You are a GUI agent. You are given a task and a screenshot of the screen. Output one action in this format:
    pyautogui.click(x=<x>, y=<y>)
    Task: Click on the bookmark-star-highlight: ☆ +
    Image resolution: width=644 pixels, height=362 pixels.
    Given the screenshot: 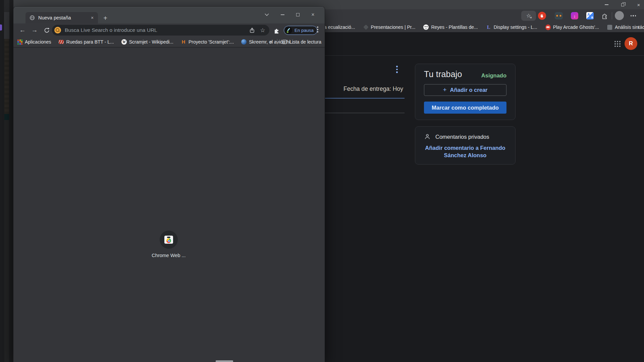 What is the action you would take?
    pyautogui.click(x=529, y=16)
    